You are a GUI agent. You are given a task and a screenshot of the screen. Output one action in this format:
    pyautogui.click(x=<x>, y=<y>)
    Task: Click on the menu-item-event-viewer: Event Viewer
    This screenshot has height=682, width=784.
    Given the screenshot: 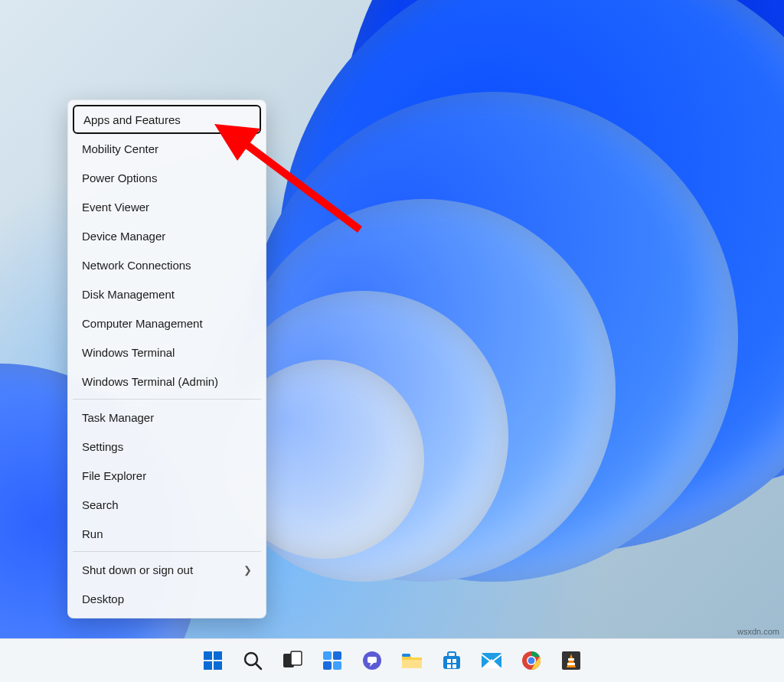 What is the action you would take?
    pyautogui.click(x=167, y=207)
    